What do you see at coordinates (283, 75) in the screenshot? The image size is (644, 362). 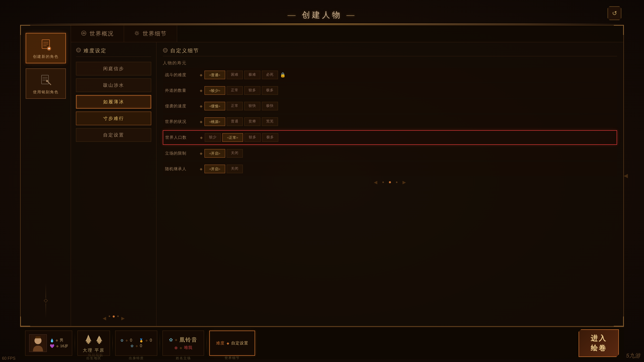 I see `lock-icon-battle-difficulty: 🔒` at bounding box center [283, 75].